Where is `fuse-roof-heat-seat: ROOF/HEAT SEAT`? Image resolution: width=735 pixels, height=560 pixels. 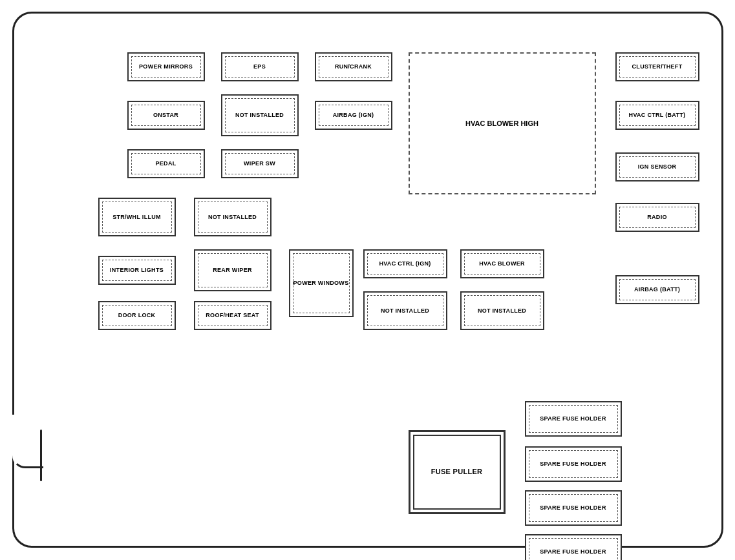
fuse-roof-heat-seat: ROOF/HEAT SEAT is located at coordinates (233, 315).